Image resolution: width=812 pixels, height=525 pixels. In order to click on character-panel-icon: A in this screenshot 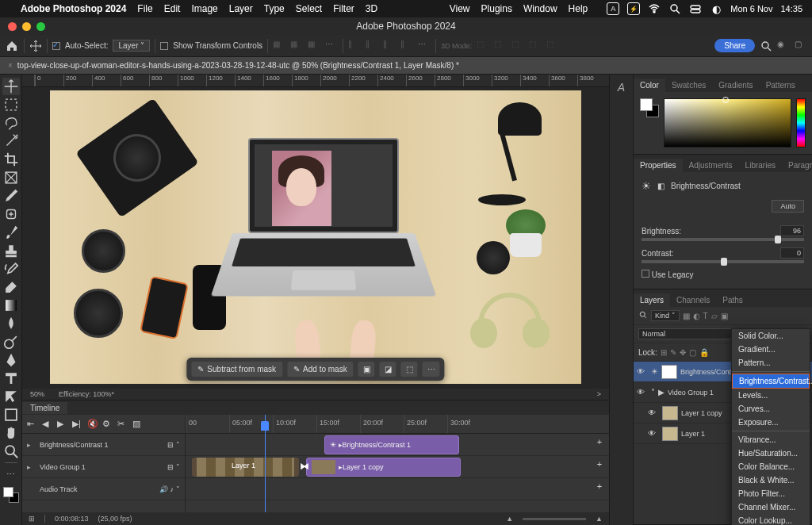, I will do `click(622, 87)`.